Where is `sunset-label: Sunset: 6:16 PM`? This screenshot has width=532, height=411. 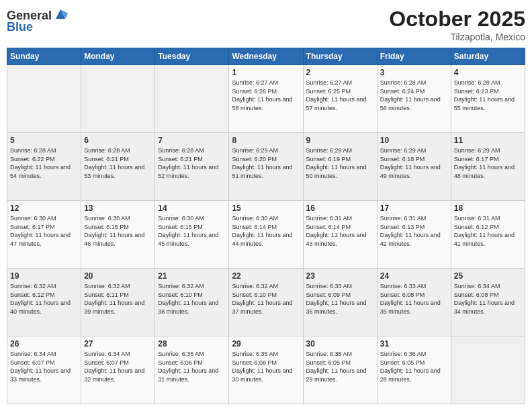
sunset-label: Sunset: 6:16 PM is located at coordinates (106, 227).